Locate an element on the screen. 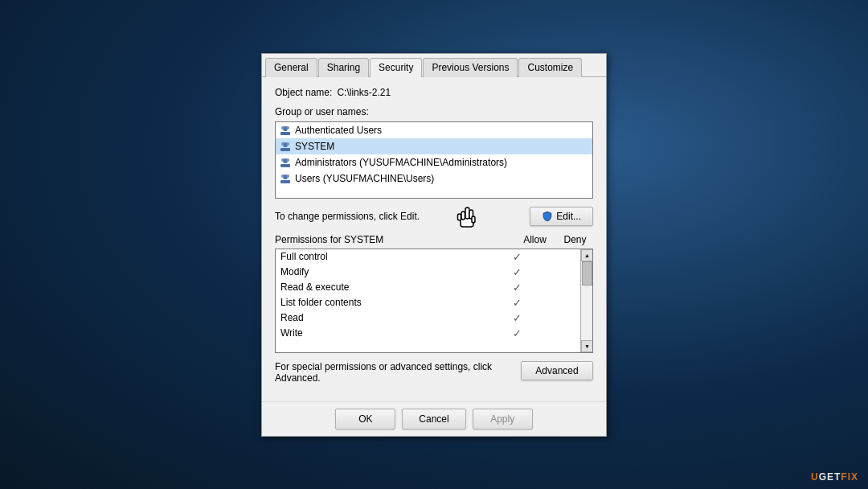 This screenshot has width=868, height=489. tab-bar: General Sharing Security Previous Versio… is located at coordinates (434, 66).